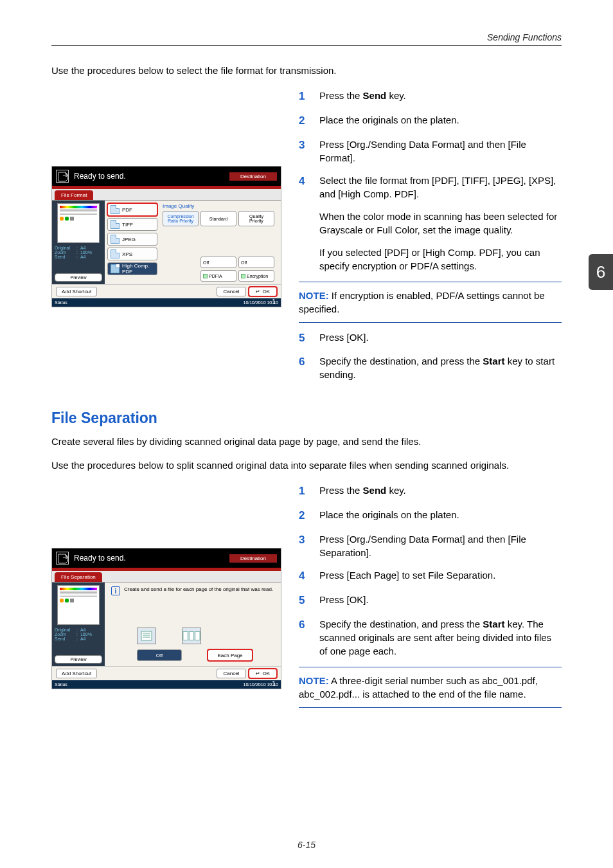  I want to click on info-icon: i, so click(116, 591).